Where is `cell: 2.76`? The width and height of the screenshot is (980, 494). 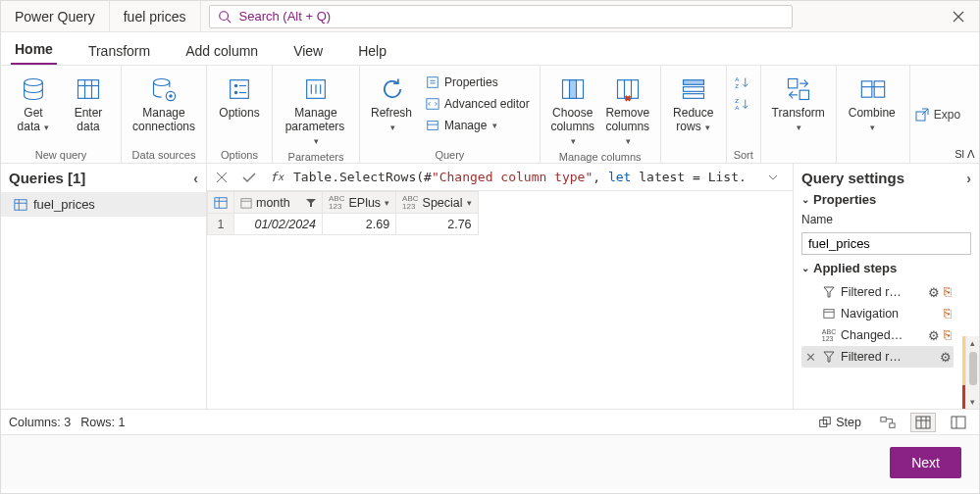 cell: 2.76 is located at coordinates (438, 224).